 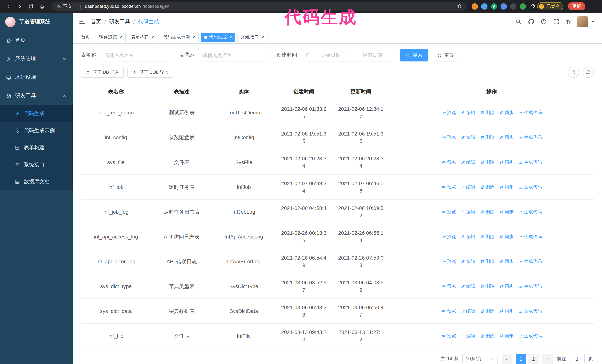 What do you see at coordinates (233, 55) in the screenshot?
I see `table-desc-input` at bounding box center [233, 55].